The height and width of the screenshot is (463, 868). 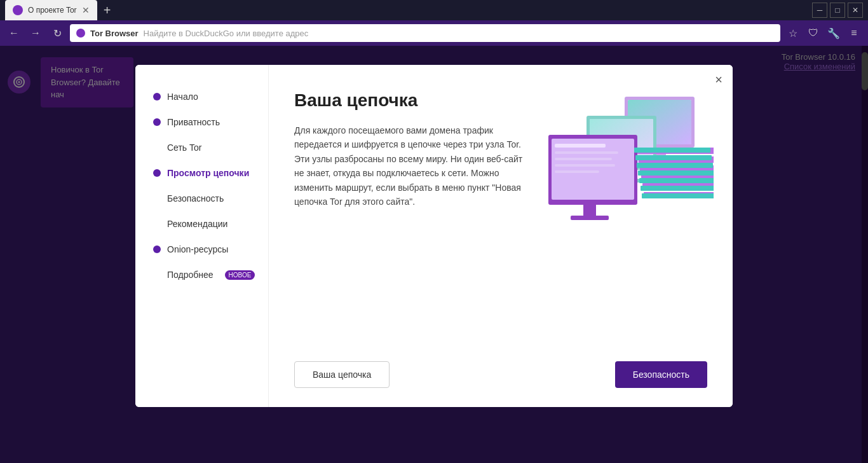 I want to click on nav-label-circuit: Просмотр цепочки, so click(x=208, y=173).